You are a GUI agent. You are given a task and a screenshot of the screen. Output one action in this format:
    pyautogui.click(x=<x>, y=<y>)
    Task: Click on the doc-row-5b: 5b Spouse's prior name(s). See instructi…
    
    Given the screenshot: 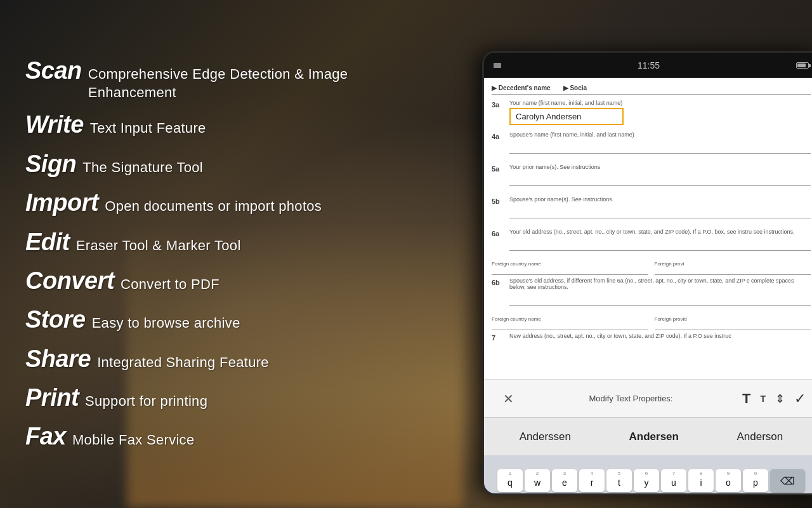 What is the action you would take?
    pyautogui.click(x=651, y=210)
    